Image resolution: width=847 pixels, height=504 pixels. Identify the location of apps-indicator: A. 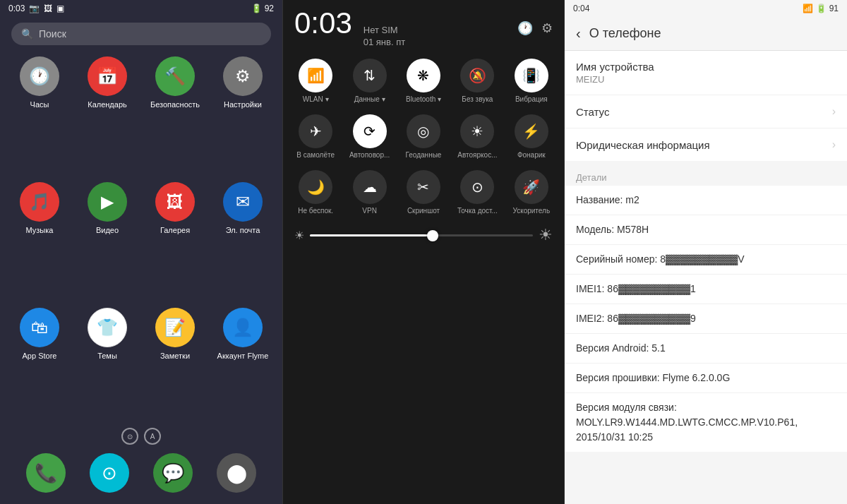
(152, 436).